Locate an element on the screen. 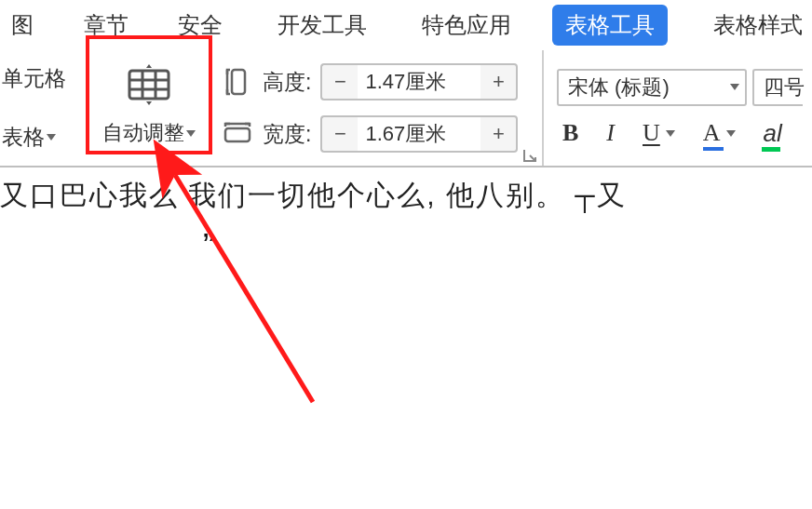  auto-adjust-table-icon is located at coordinates (149, 85).